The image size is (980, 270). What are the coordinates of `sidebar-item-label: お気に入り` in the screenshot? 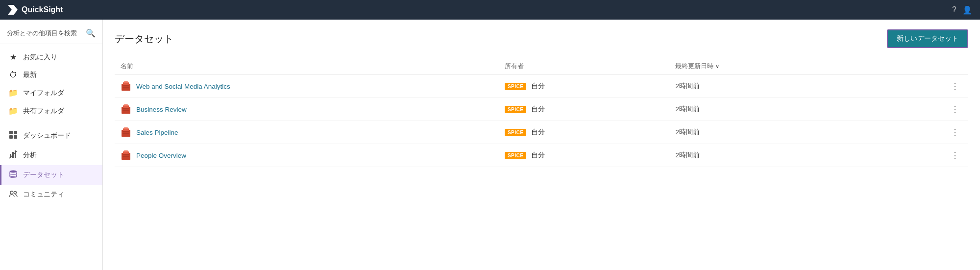 It's located at (40, 57).